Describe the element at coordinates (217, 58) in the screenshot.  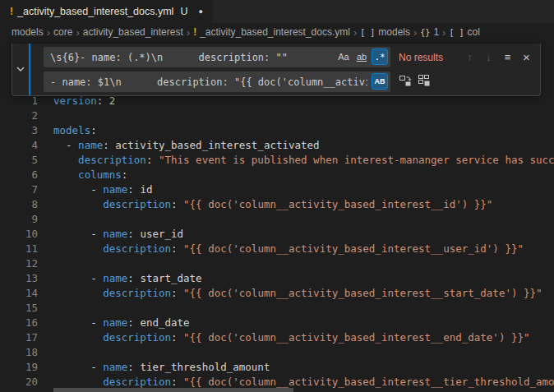
I see `find-input: \s{6}- name: (.*)\n description: "" Aa a…` at that location.